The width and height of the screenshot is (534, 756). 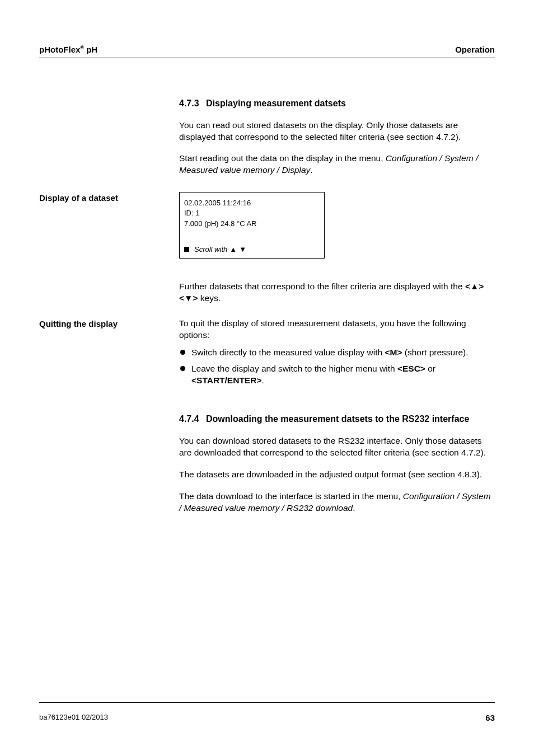 What do you see at coordinates (475, 287) in the screenshot?
I see `key-up: <▲>` at bounding box center [475, 287].